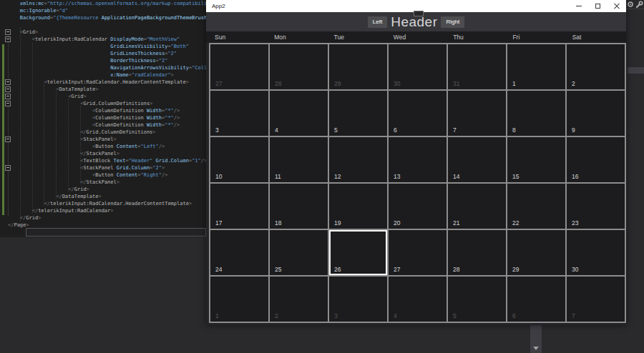 This screenshot has height=353, width=644. What do you see at coordinates (116, 232) in the screenshot?
I see `horizontal-scrollbar` at bounding box center [116, 232].